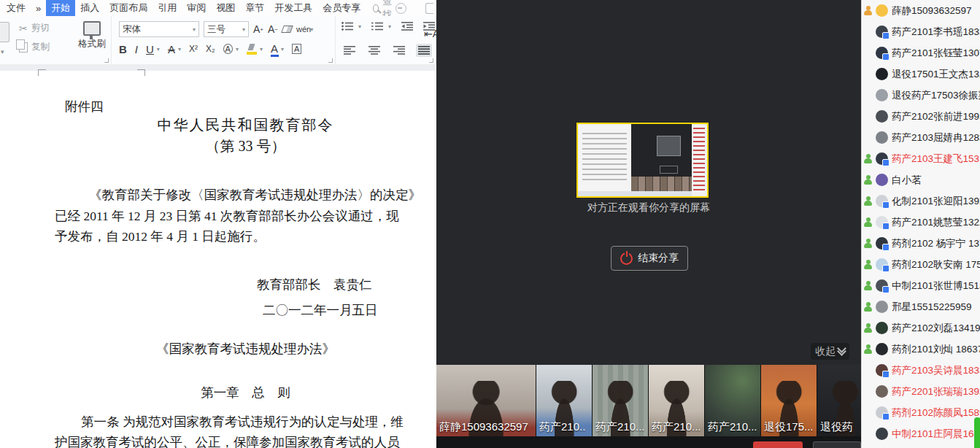 The width and height of the screenshot is (980, 448). What do you see at coordinates (486, 401) in the screenshot?
I see `video-tile: 薛静15093632597` at bounding box center [486, 401].